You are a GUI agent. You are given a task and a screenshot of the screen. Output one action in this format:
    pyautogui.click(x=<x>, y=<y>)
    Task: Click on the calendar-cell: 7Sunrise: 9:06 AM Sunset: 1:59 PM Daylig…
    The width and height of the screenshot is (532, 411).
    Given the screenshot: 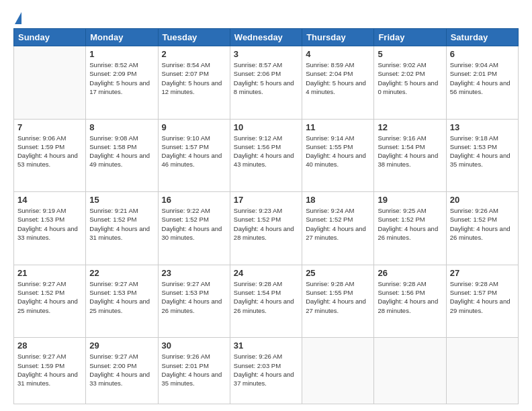 What is the action you would take?
    pyautogui.click(x=50, y=156)
    